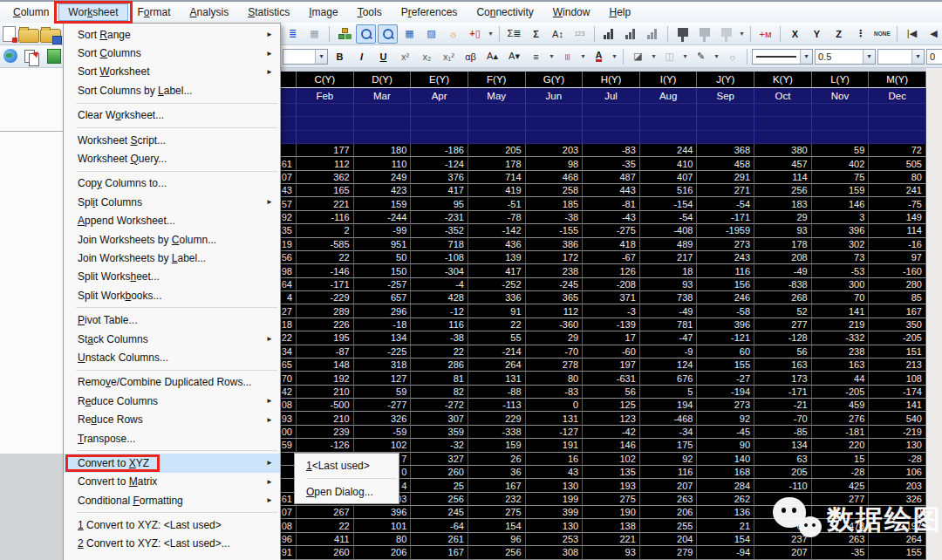 This screenshot has height=560, width=942. I want to click on column-chart-icon, so click(609, 34).